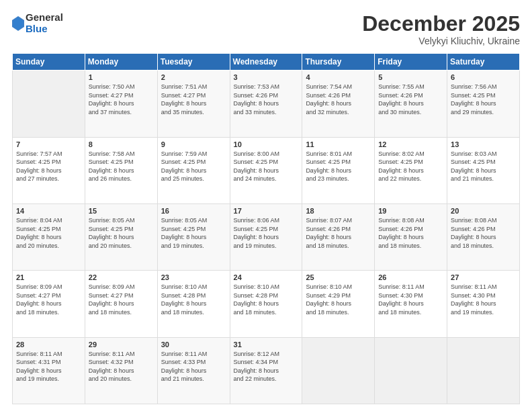 The image size is (532, 411). Describe the element at coordinates (339, 233) in the screenshot. I see `day-info: Sunrise: 8:07 AM Sunset: 4:26 PM Dayligh…` at that location.